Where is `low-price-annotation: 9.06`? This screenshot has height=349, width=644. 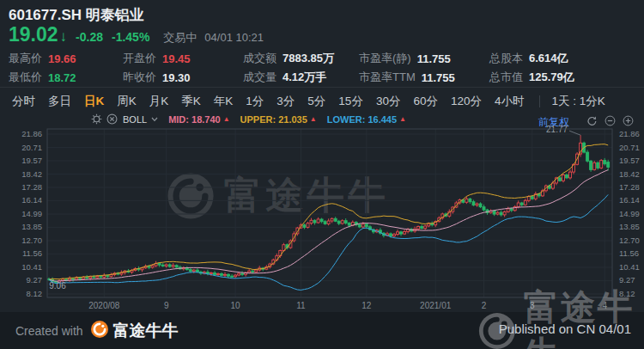 low-price-annotation: 9.06 is located at coordinates (58, 285).